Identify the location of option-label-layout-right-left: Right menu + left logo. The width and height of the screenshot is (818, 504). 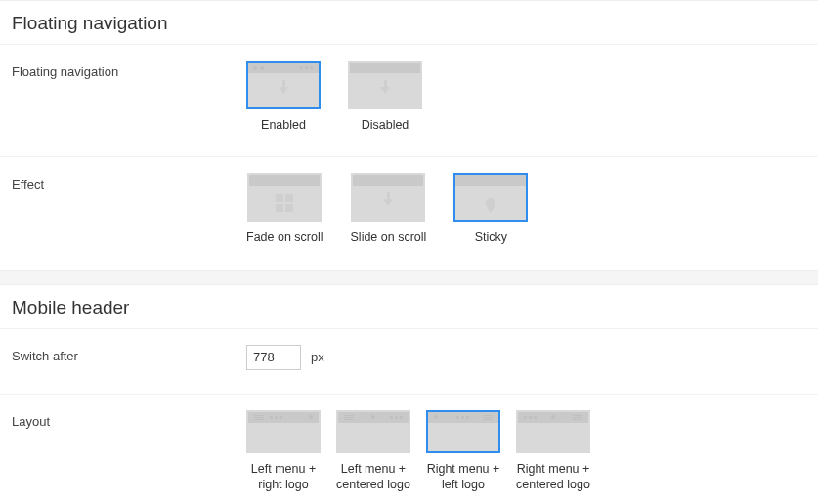
(463, 477).